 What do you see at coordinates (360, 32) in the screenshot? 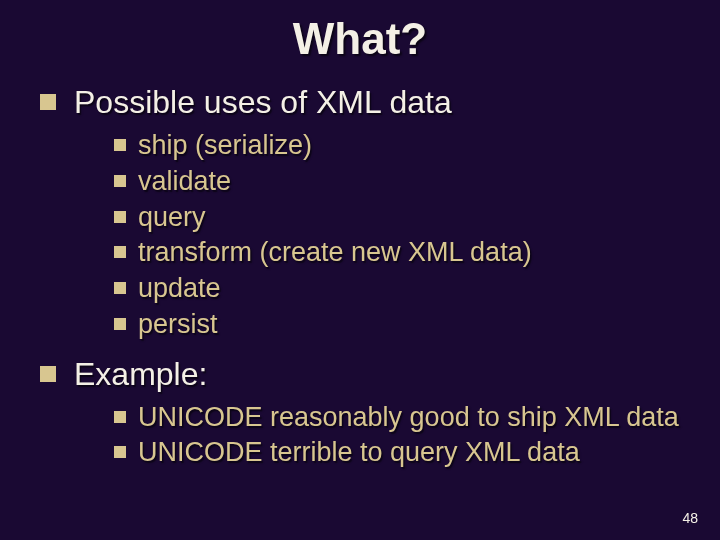
I see `slide-title: What?` at bounding box center [360, 32].